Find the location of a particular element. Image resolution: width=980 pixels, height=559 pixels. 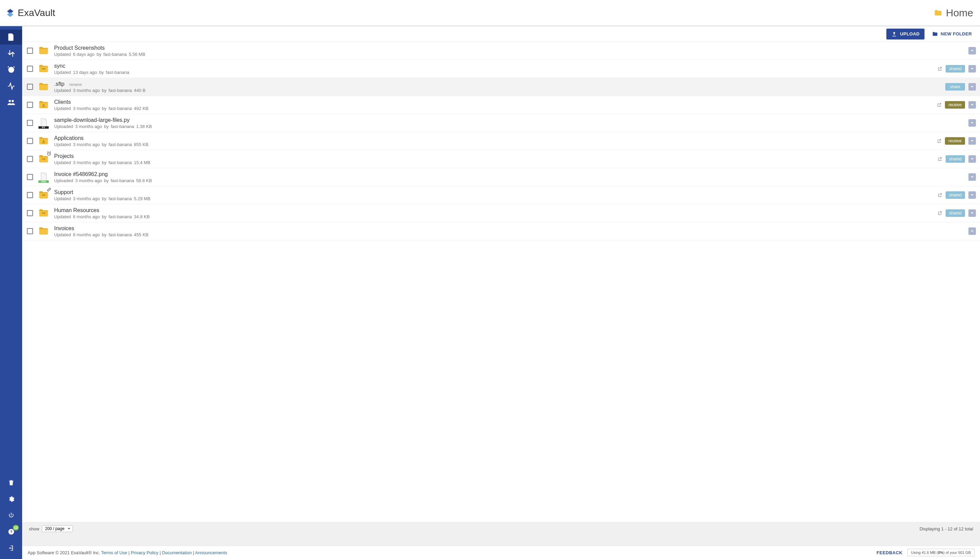

file-name: Support is located at coordinates (64, 192).